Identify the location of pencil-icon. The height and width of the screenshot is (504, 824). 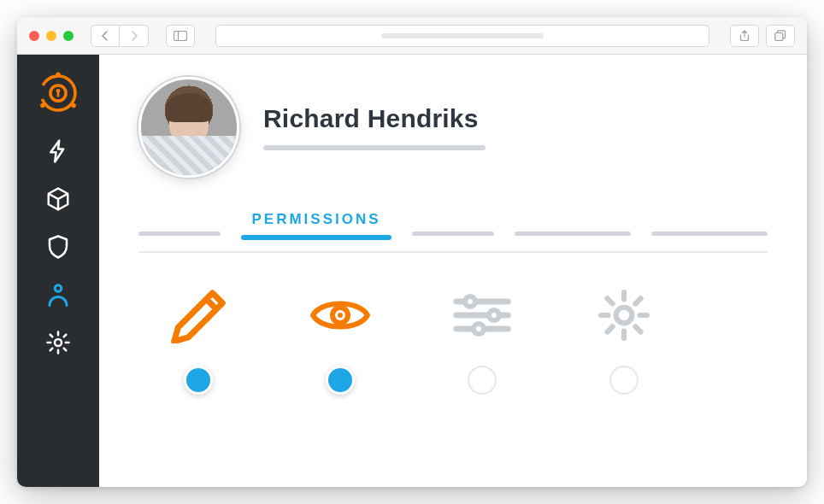
(198, 315).